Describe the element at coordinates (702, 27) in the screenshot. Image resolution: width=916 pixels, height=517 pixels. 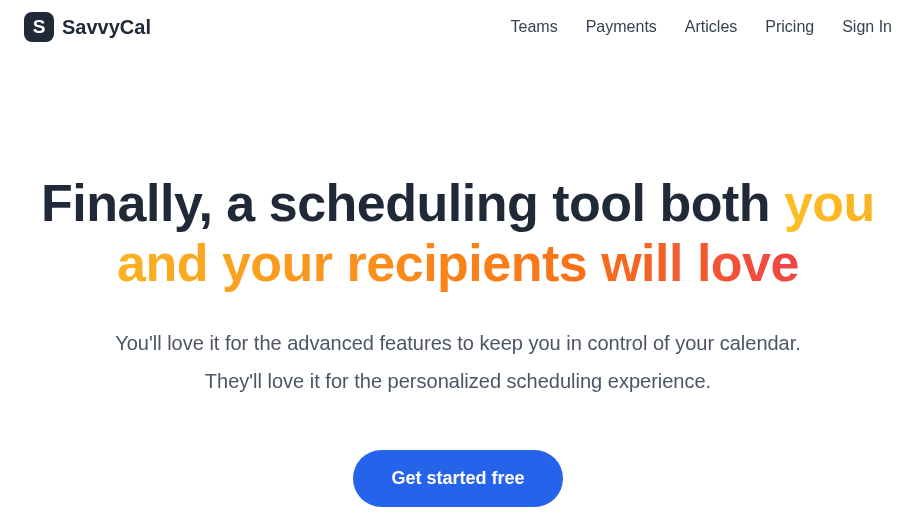
I see `primary-nav: Teams Payments Articles Pricing Sign In` at that location.